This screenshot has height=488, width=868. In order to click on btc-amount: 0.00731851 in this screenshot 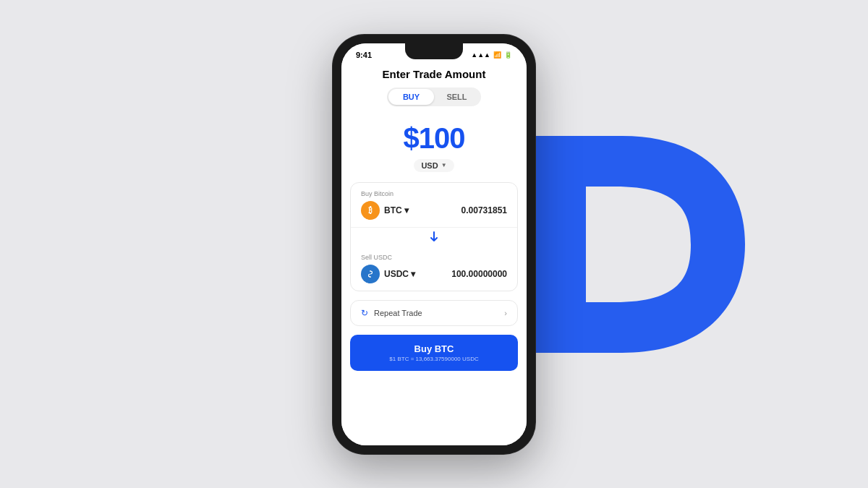, I will do `click(485, 210)`.